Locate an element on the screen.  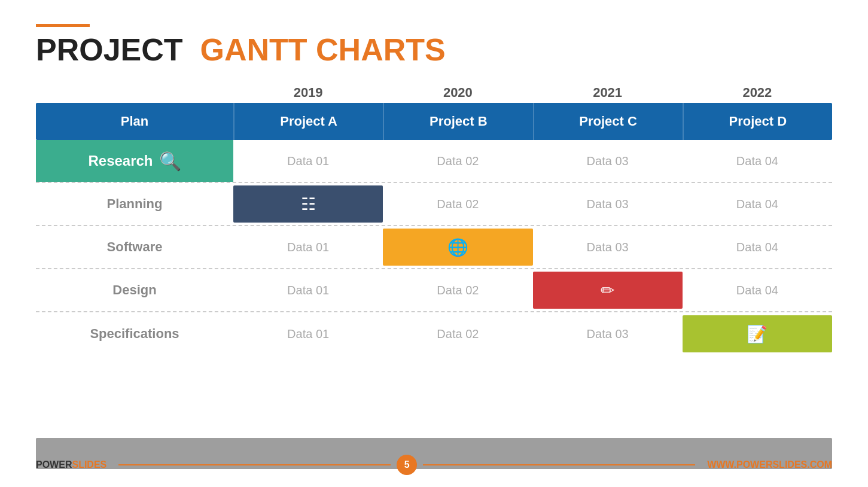
design-col3: Data 02 is located at coordinates (458, 290).